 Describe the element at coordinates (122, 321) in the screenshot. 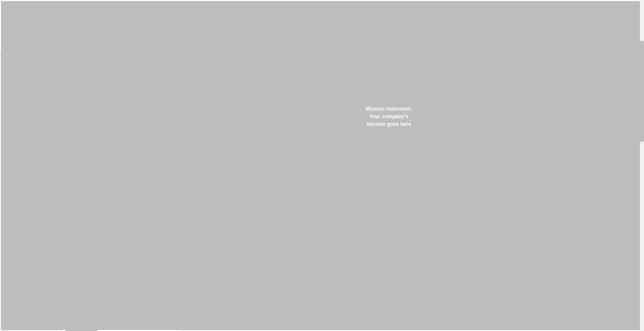

I see `wireframes-mock` at that location.